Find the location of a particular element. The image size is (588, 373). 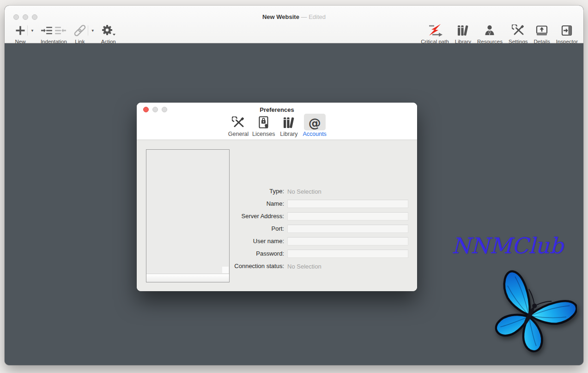

form-row-port: Port: is located at coordinates (273, 228).